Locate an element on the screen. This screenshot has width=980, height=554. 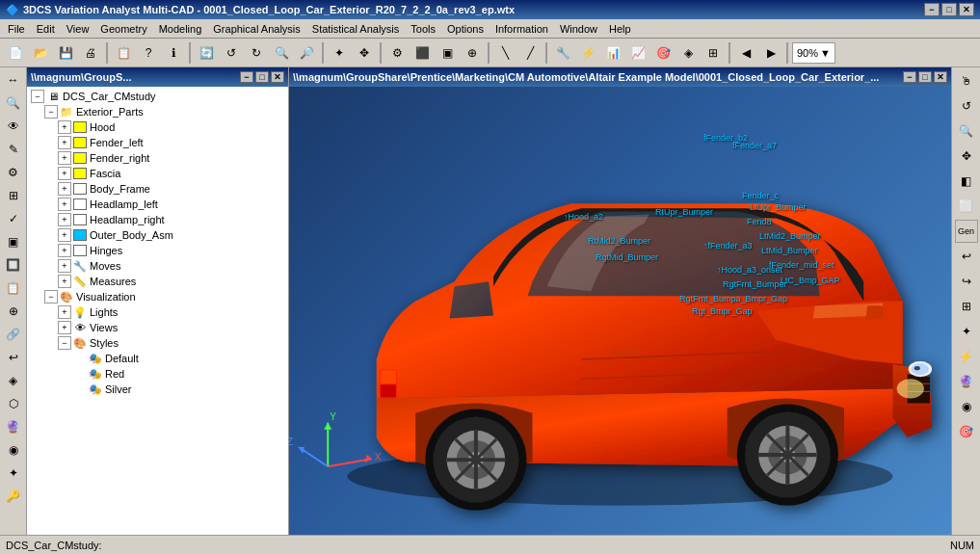
select-button: ✦ is located at coordinates (339, 53).